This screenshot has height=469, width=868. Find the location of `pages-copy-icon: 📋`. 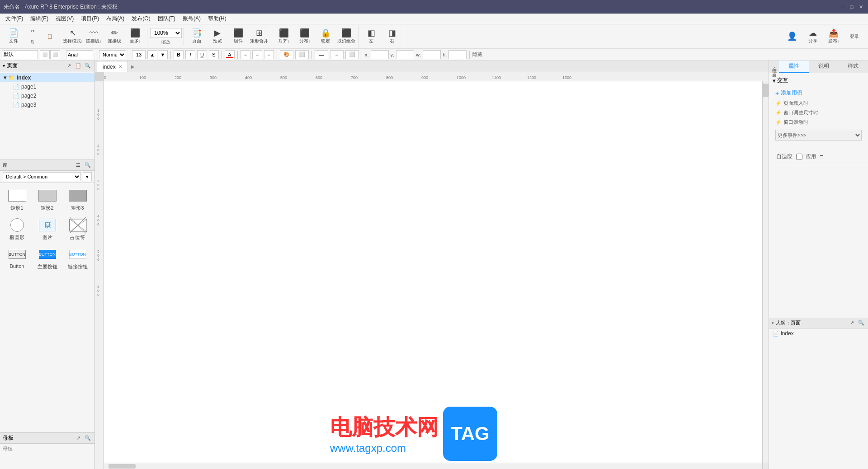

pages-copy-icon: 📋 is located at coordinates (78, 66).